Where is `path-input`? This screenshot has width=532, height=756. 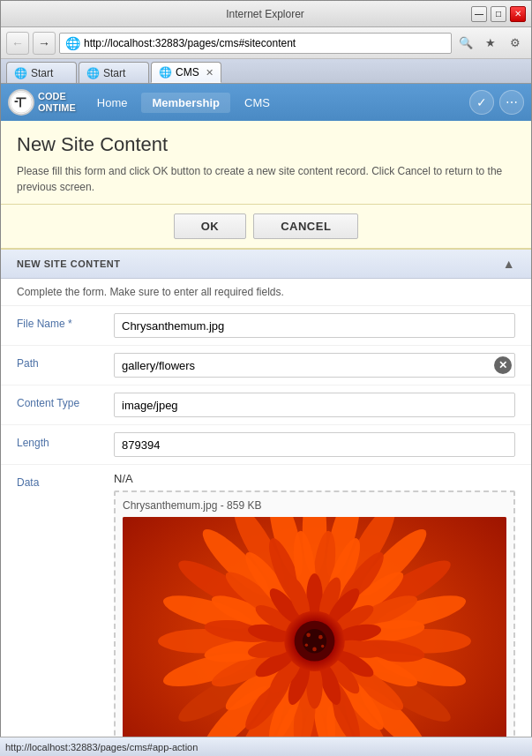 path-input is located at coordinates (314, 365).